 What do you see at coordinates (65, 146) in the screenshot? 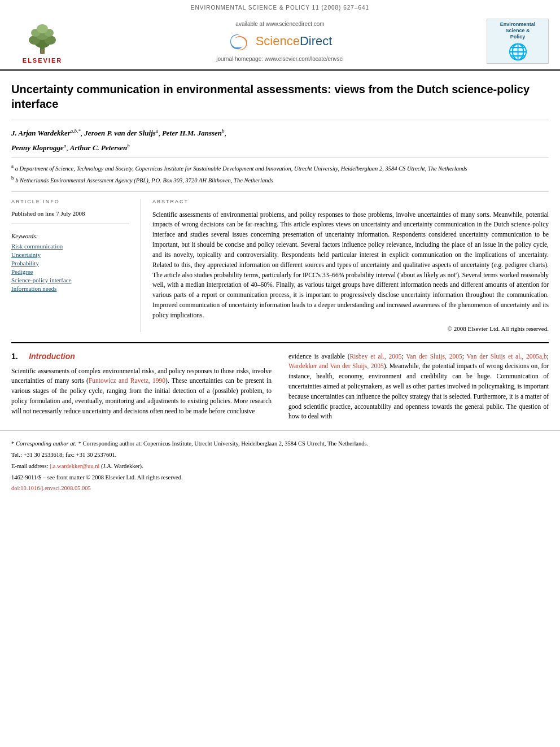
I see `sup-kloprogge: a` at bounding box center [65, 146].